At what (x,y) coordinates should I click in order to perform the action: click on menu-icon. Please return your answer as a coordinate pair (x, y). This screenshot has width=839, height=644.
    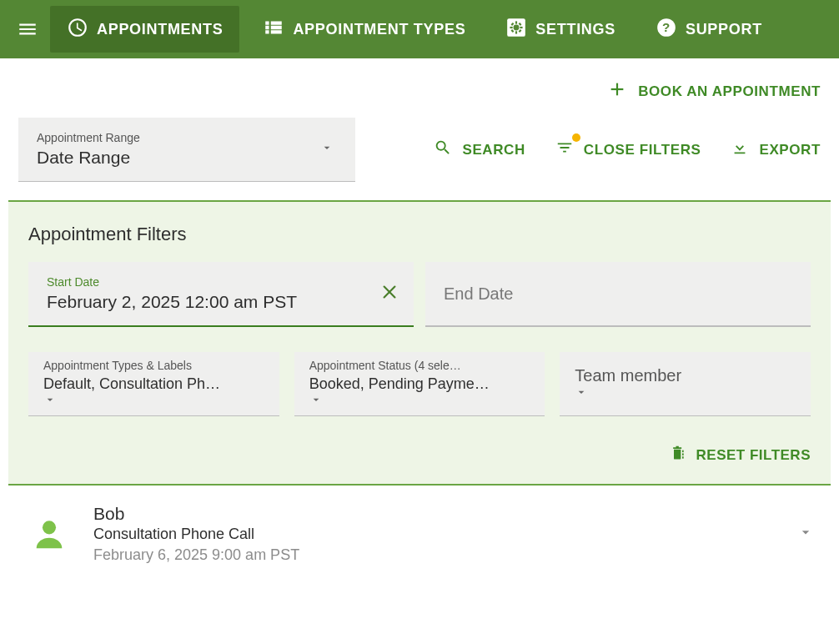
    Looking at the image, I should click on (28, 29).